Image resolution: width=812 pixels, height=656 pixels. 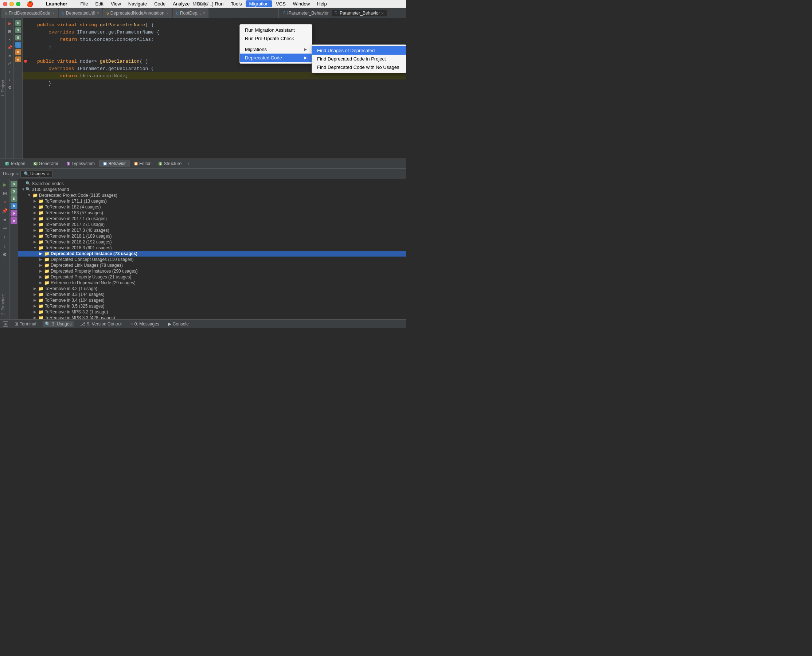 What do you see at coordinates (181, 4) in the screenshot?
I see `menu-item-analyze: Analyze` at bounding box center [181, 4].